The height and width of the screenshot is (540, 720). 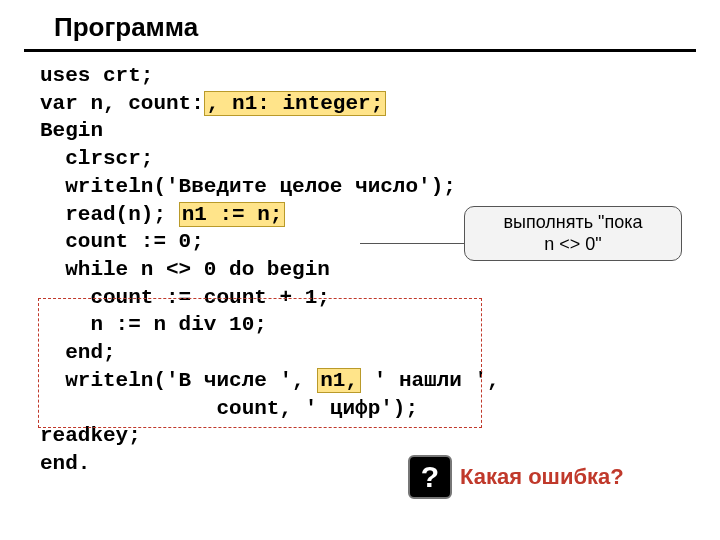 What do you see at coordinates (365, 159) in the screenshot?
I see `code-line: clrscr;` at bounding box center [365, 159].